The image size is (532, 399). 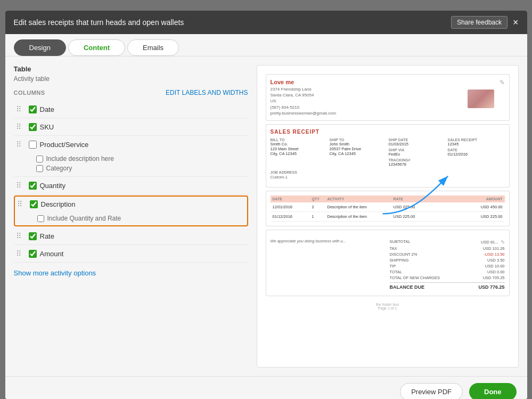 I want to click on sub-option-category-input, so click(x=39, y=168).